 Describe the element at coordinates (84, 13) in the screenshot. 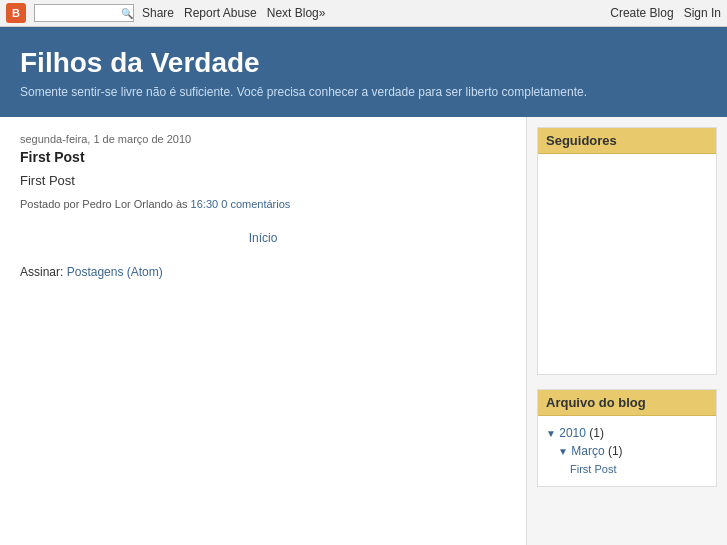

I see `search-box: 🔍` at that location.